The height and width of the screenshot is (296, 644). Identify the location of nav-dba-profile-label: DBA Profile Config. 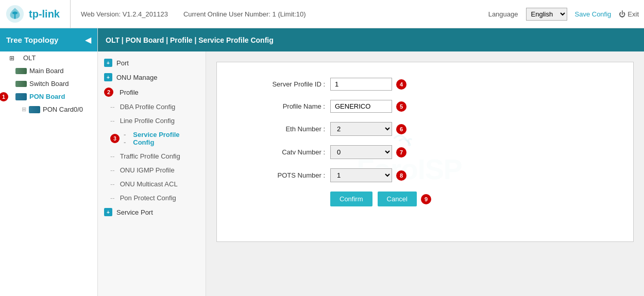
(148, 107).